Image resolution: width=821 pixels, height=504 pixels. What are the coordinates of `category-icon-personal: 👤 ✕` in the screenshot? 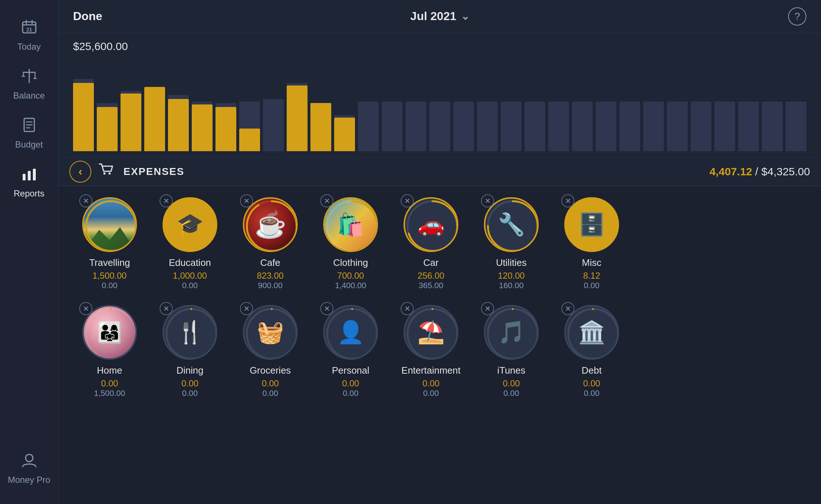 It's located at (351, 332).